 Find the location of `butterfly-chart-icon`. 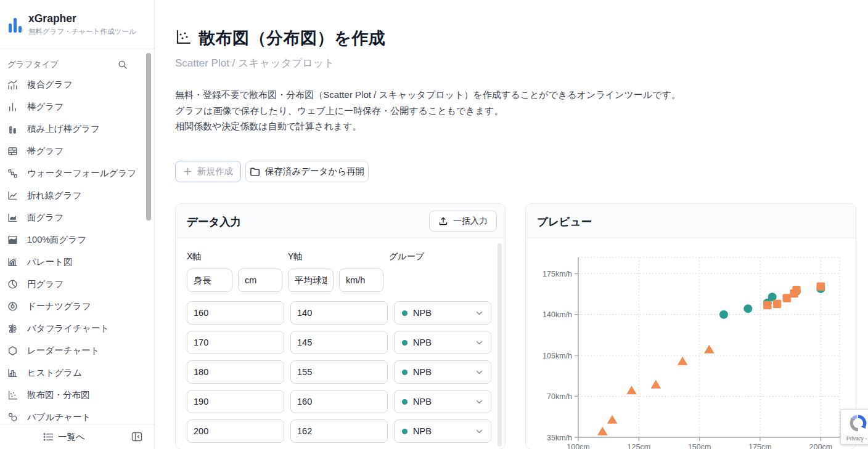

butterfly-chart-icon is located at coordinates (12, 329).